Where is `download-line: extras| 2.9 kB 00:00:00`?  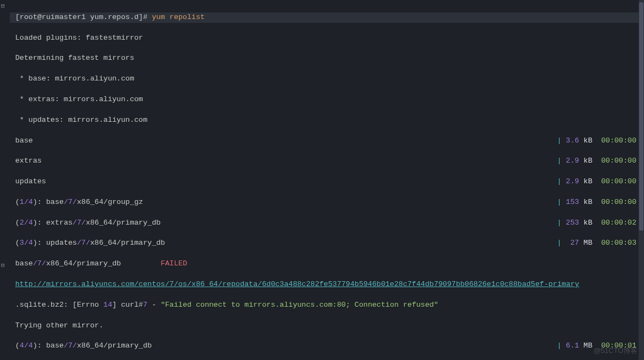
download-line: extras| 2.9 kB 00:00:00 is located at coordinates (327, 161).